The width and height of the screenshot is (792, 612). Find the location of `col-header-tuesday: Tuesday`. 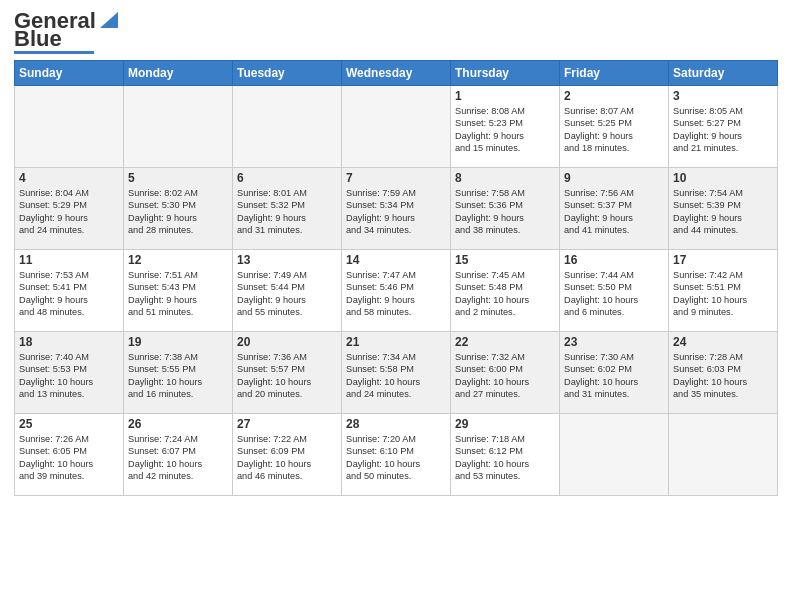

col-header-tuesday: Tuesday is located at coordinates (288, 74).